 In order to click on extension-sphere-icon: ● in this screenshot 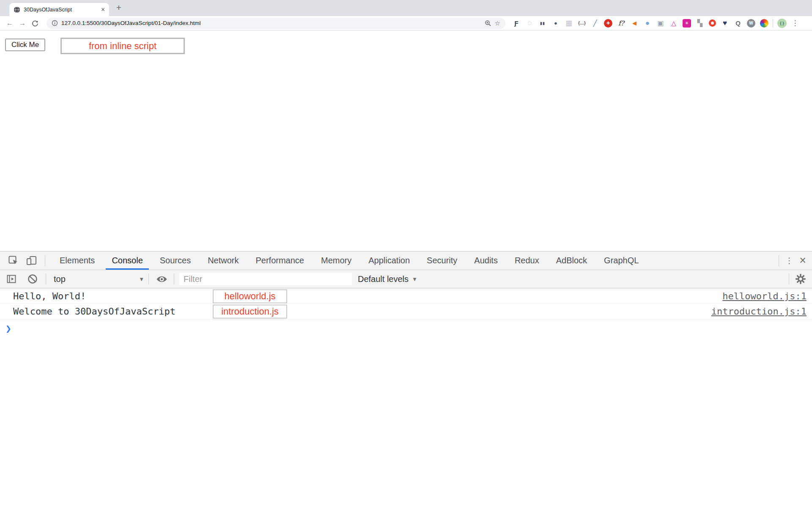, I will do `click(647, 23)`.